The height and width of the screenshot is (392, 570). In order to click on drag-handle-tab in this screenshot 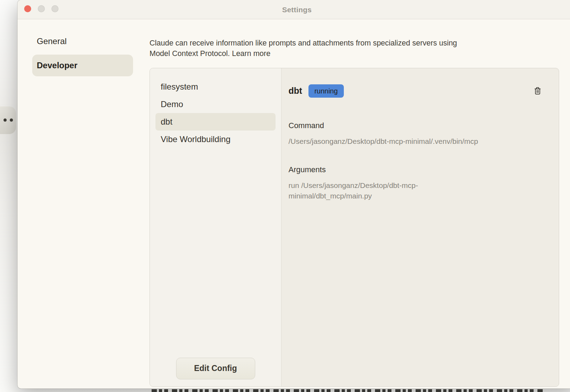, I will do `click(8, 120)`.